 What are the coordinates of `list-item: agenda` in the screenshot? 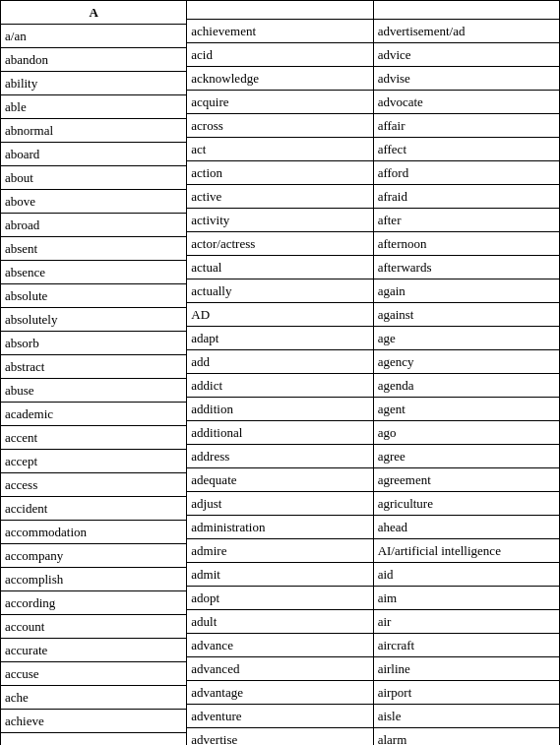 It's located at (467, 386).